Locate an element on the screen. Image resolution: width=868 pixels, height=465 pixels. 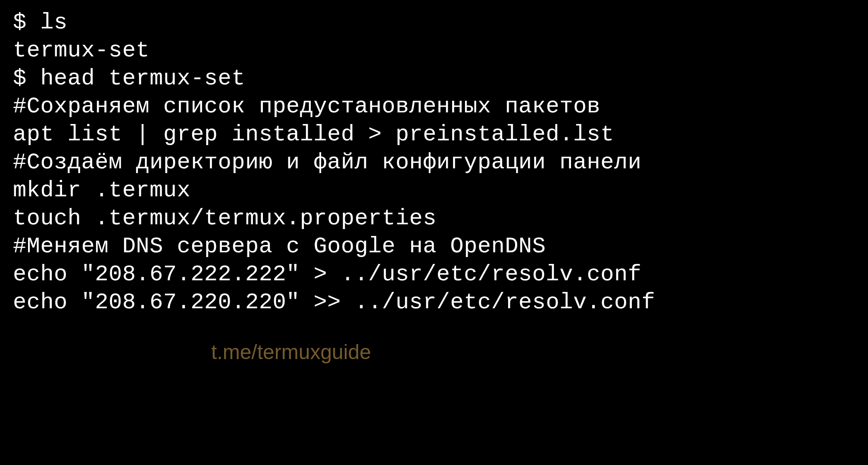
terminal-line: apt list | grep installed > preinstalled… is located at coordinates (434, 134).